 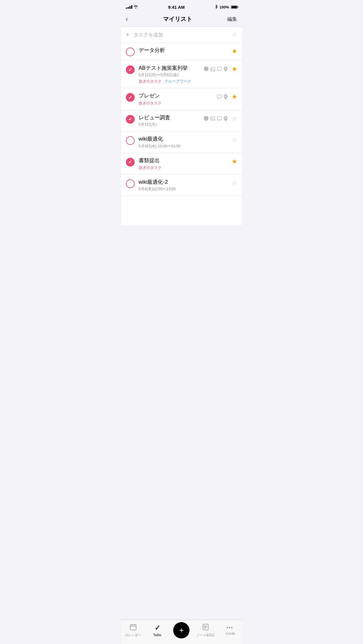 What do you see at coordinates (235, 35) in the screenshot?
I see `add-task-star-icon: ☆` at bounding box center [235, 35].